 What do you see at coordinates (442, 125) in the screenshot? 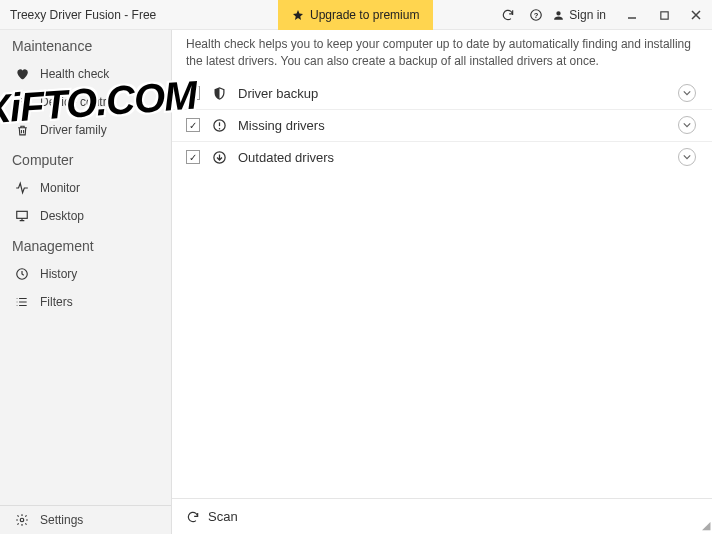
I see `row-missing-drivers: ✓ Missing drivers` at bounding box center [442, 125].